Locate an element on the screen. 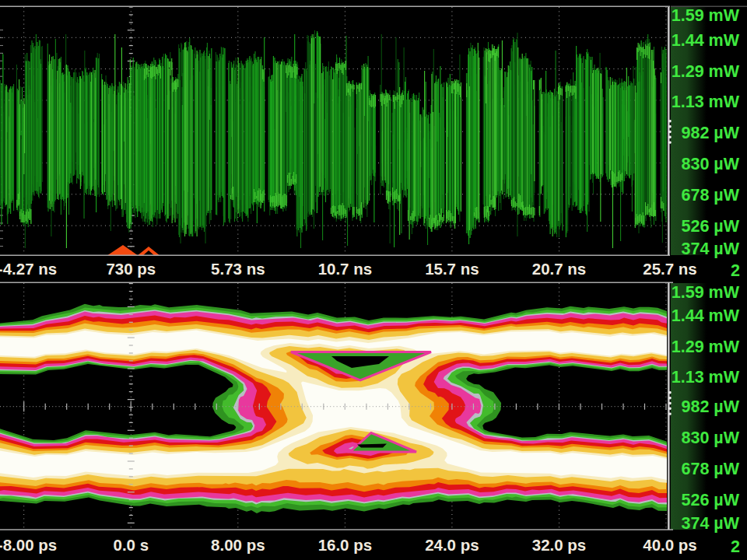 Image resolution: width=747 pixels, height=560 pixels. svg-text: 5.73 ns is located at coordinates (238, 269).